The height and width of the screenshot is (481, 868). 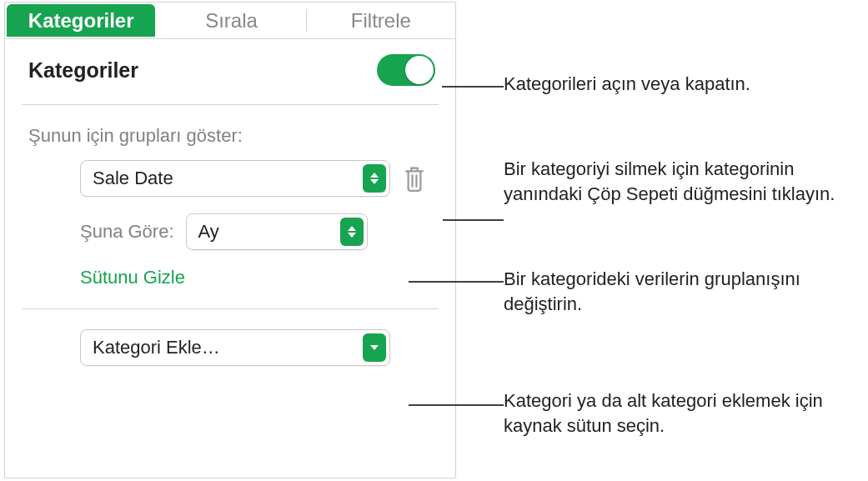 What do you see at coordinates (235, 348) in the screenshot?
I see `add-category-select: Kategori Ekle…` at bounding box center [235, 348].